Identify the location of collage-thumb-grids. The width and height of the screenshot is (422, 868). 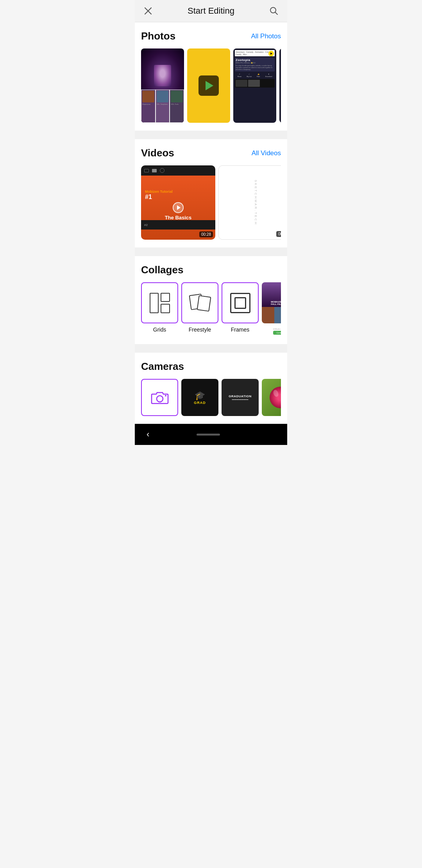
(159, 303).